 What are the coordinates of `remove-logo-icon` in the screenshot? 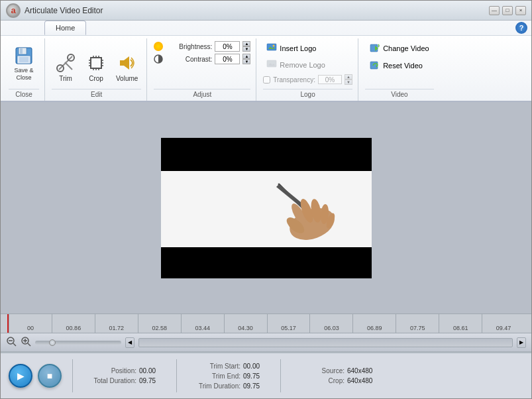 It's located at (272, 65).